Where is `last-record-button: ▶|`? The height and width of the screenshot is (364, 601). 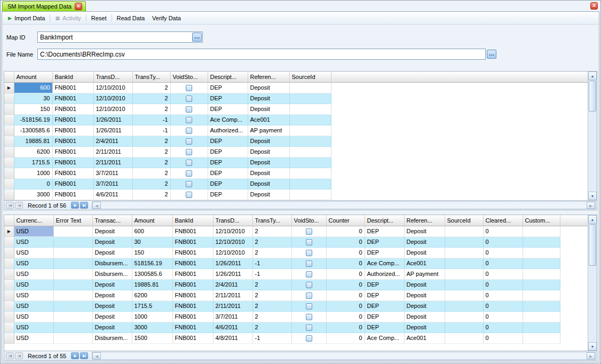
last-record-button: ▶| is located at coordinates (84, 355).